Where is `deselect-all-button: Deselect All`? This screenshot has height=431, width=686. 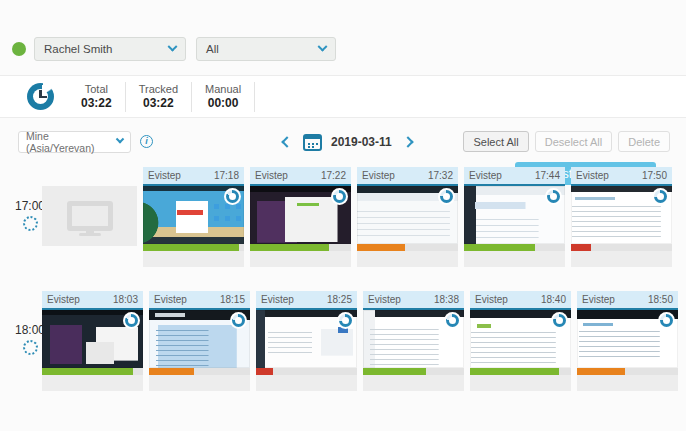 deselect-all-button: Deselect All is located at coordinates (574, 142).